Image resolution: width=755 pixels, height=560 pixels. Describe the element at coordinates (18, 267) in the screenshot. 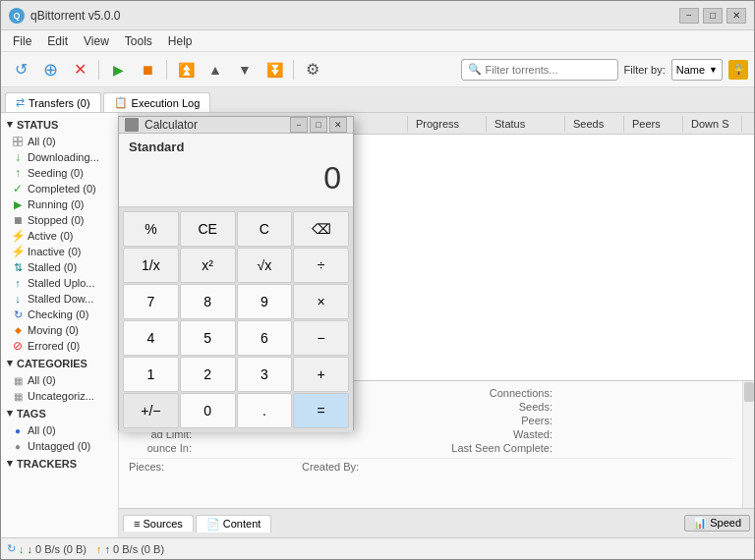

I see `stalled-icon: ⇅` at that location.